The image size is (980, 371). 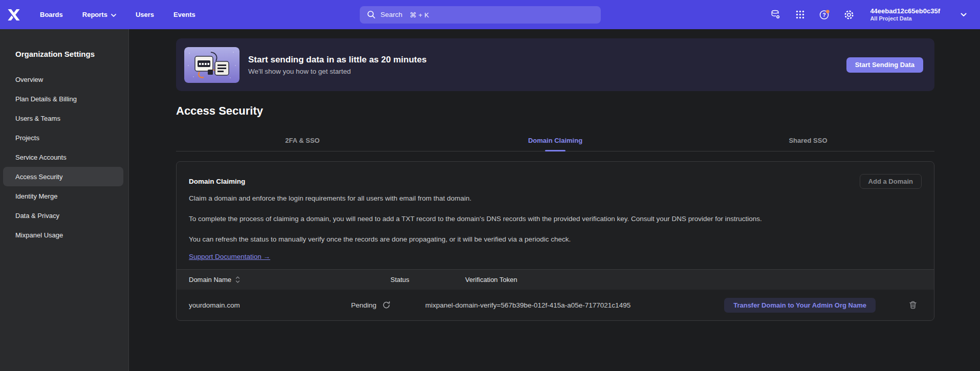 I want to click on panel-description-2: To complete the process of claiming a do…, so click(x=493, y=219).